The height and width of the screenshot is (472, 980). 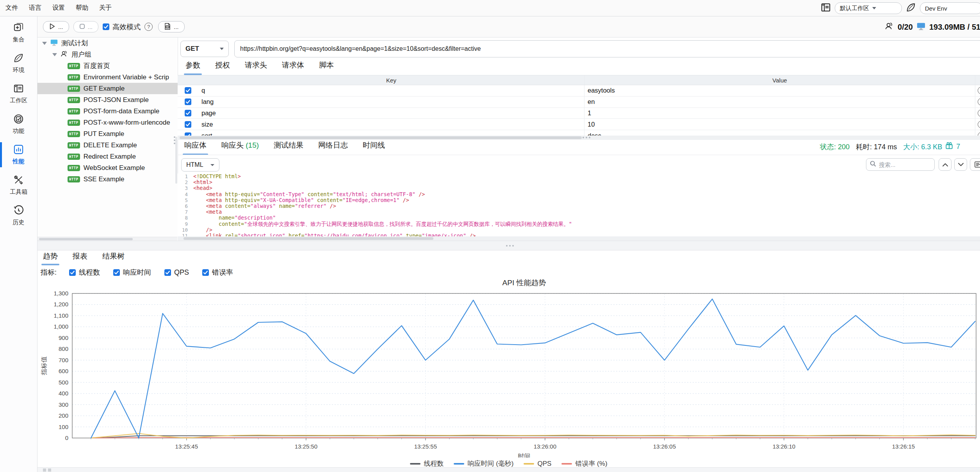 What do you see at coordinates (240, 148) in the screenshot?
I see `tab-响应头: 响应头 (15)` at bounding box center [240, 148].